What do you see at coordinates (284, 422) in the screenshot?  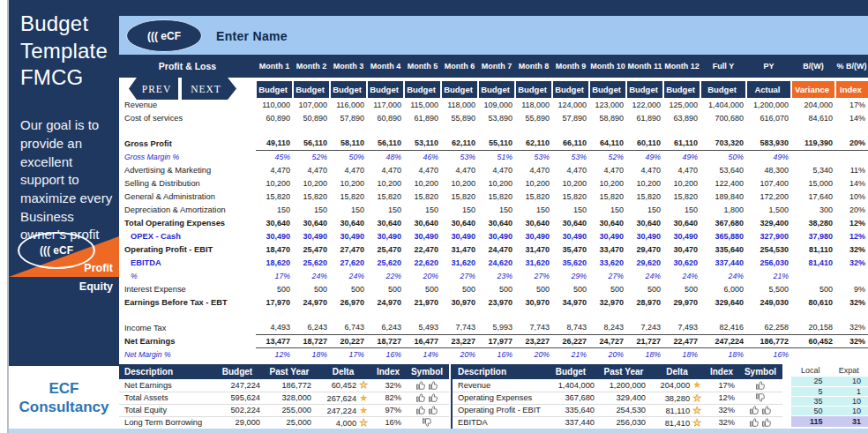 I see `summary-row-long-term-borrowing: Long Term Borrowing29,00025,0004,000★16%` at bounding box center [284, 422].